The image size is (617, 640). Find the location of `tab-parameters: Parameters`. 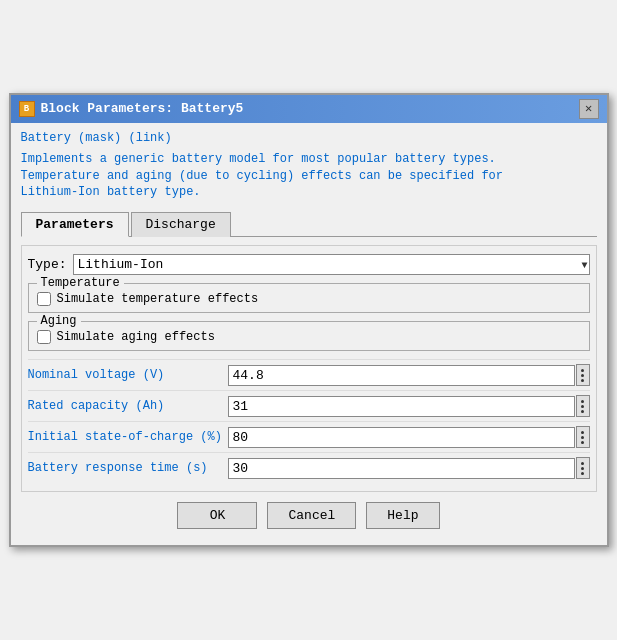

tab-parameters: Parameters is located at coordinates (75, 224).